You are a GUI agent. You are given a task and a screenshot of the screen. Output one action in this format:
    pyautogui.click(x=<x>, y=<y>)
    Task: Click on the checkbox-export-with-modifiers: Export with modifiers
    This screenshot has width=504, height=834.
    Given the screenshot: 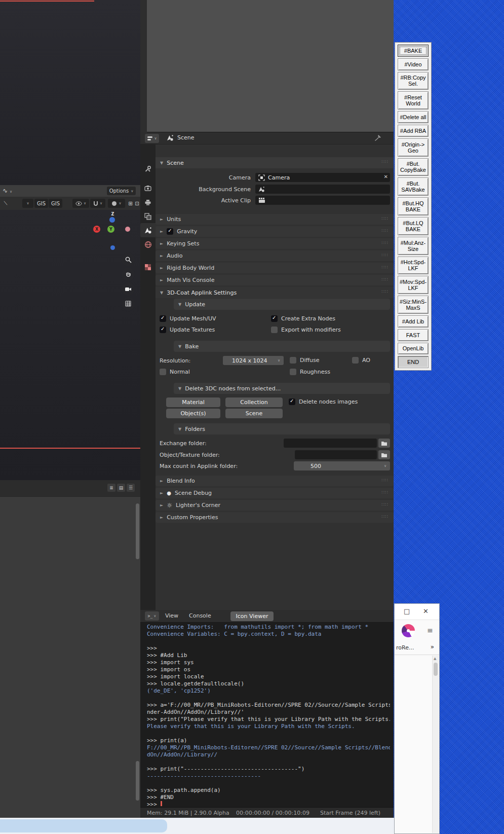 What is the action you would take?
    pyautogui.click(x=306, y=330)
    